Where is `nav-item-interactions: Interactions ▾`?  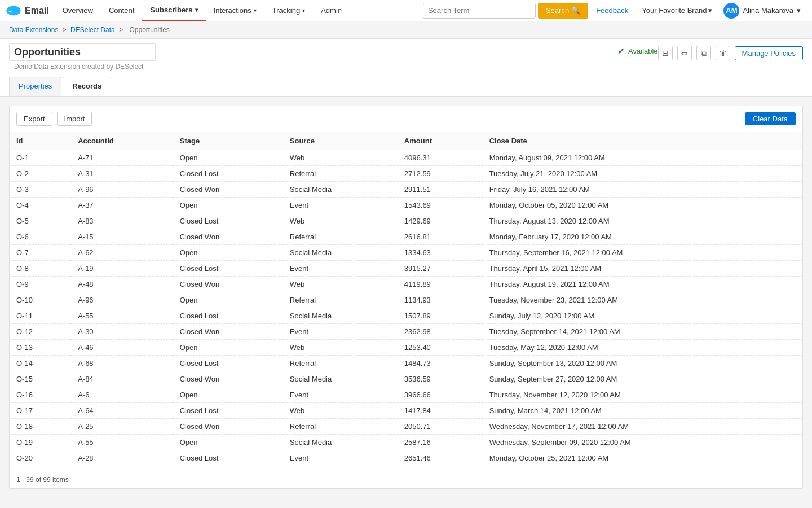 nav-item-interactions: Interactions ▾ is located at coordinates (235, 11).